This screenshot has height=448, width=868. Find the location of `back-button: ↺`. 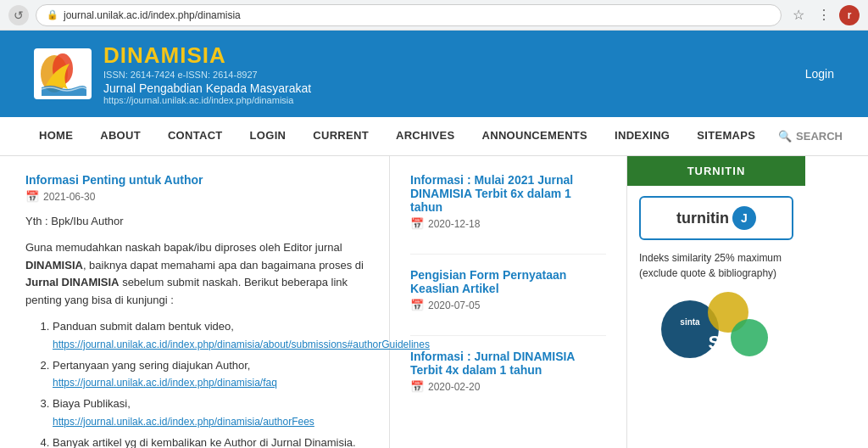

back-button: ↺ is located at coordinates (19, 15).